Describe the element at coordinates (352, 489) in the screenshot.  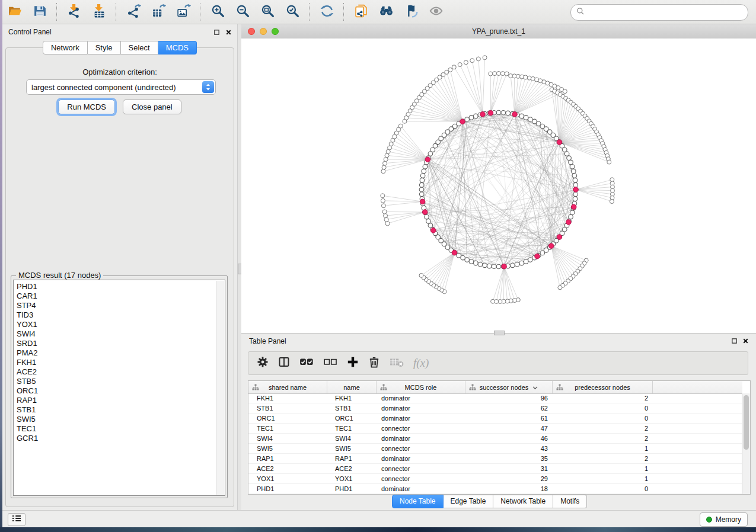
I see `table-cell: PHD1` at that location.